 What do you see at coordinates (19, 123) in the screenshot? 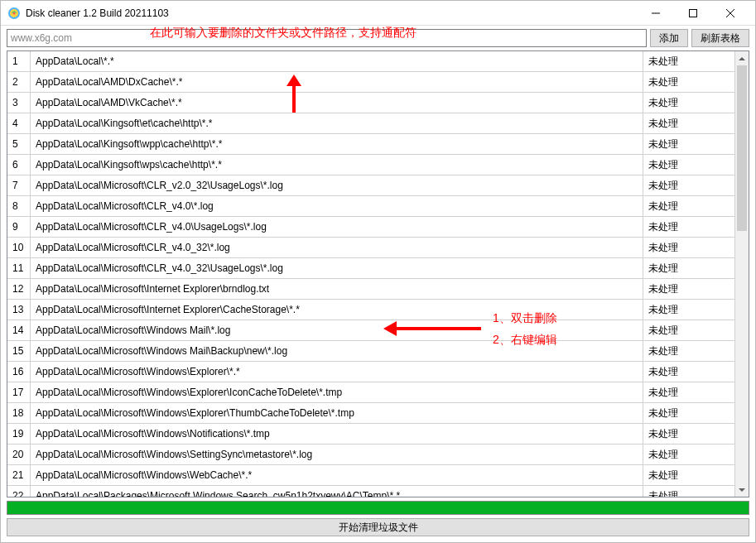
I see `row-number: 4` at bounding box center [19, 123].